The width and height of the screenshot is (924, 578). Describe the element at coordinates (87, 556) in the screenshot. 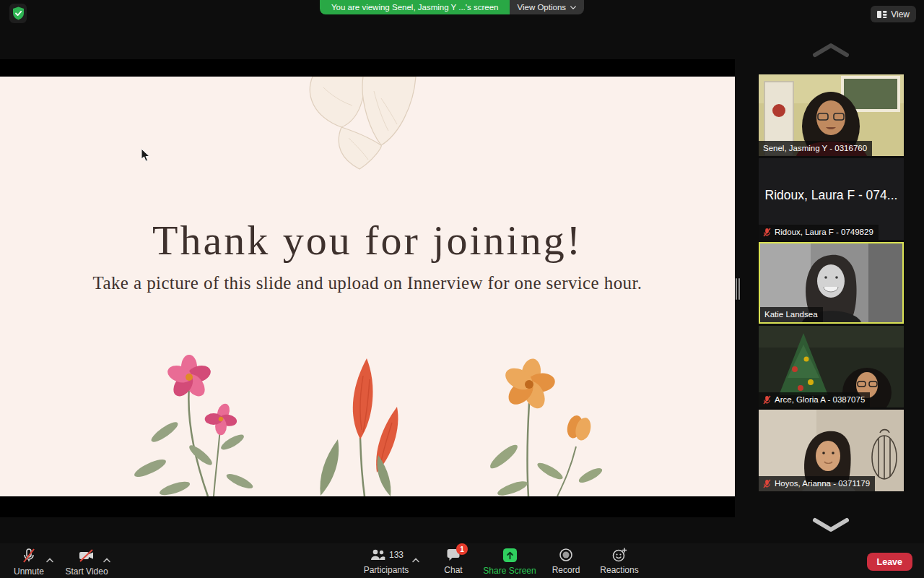

I see `video-camera-slash-icon` at that location.